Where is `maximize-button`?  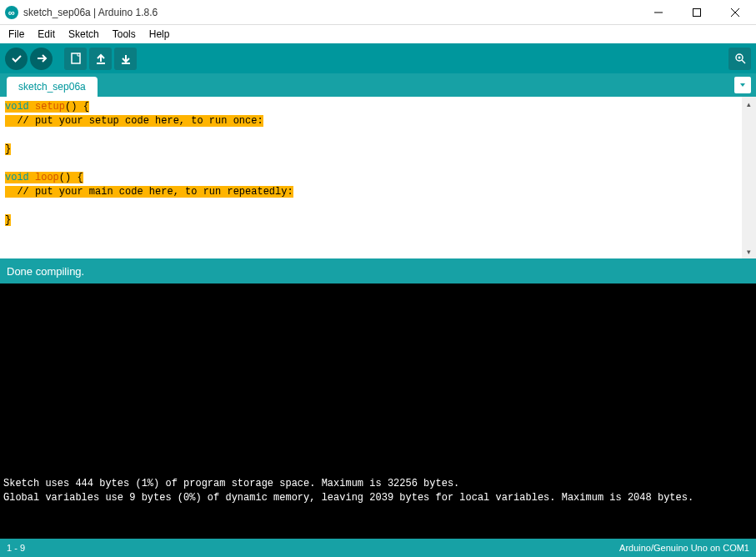
maximize-button is located at coordinates (697, 13).